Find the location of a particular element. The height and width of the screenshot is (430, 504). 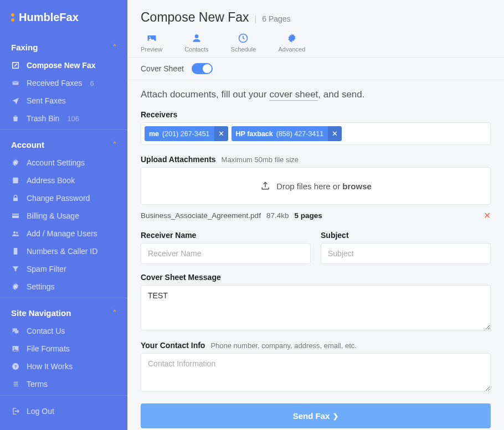

receivers-input: me (201) 267-3451 ✕ HP faxback (858) 427… is located at coordinates (316, 134).